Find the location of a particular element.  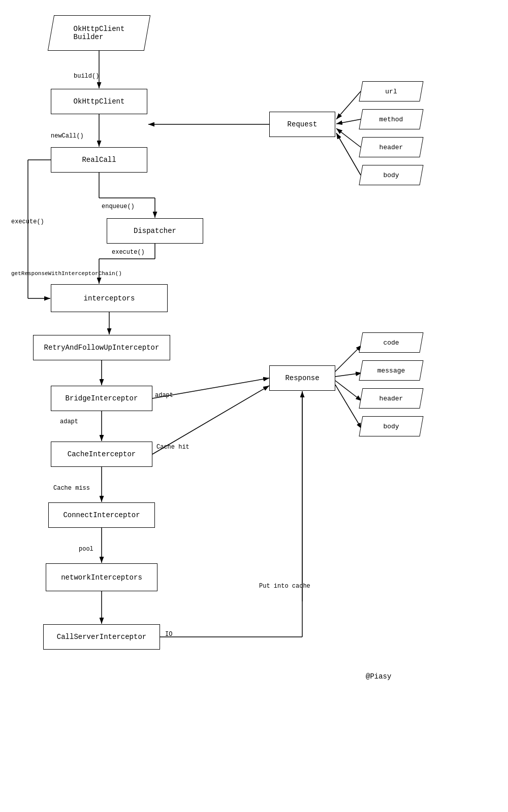

retry-interceptor-label: RetryAndFollowUpInterceptor is located at coordinates (102, 348).